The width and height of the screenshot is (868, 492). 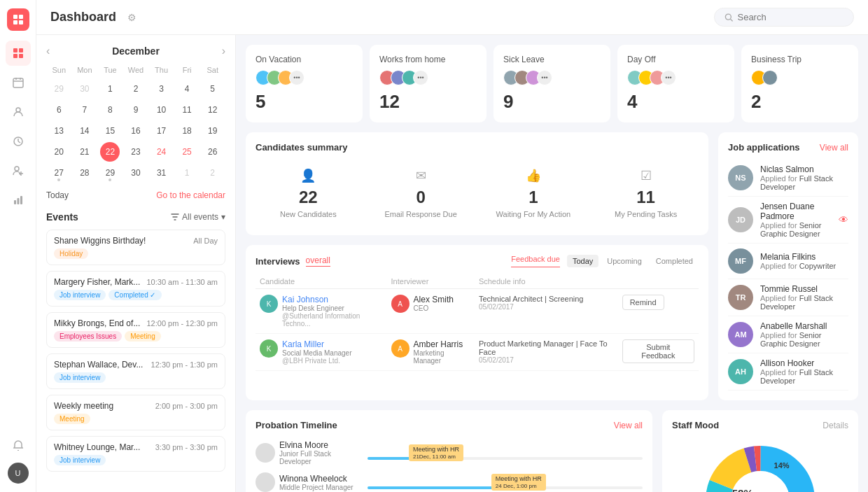 What do you see at coordinates (658, 311) in the screenshot?
I see `interview-action: Remind` at bounding box center [658, 311].